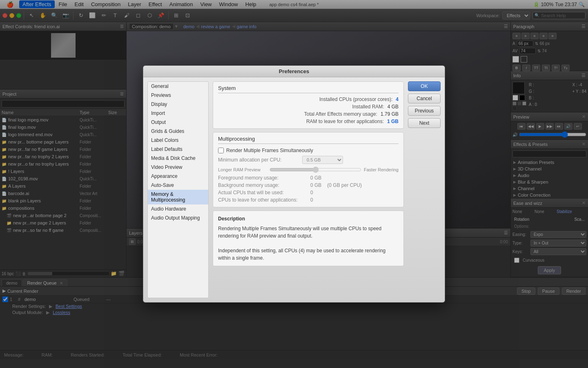 The image size is (588, 368). Describe the element at coordinates (308, 105) in the screenshot. I see `system-section: System Installed CPUs (processor cores):…` at that location.